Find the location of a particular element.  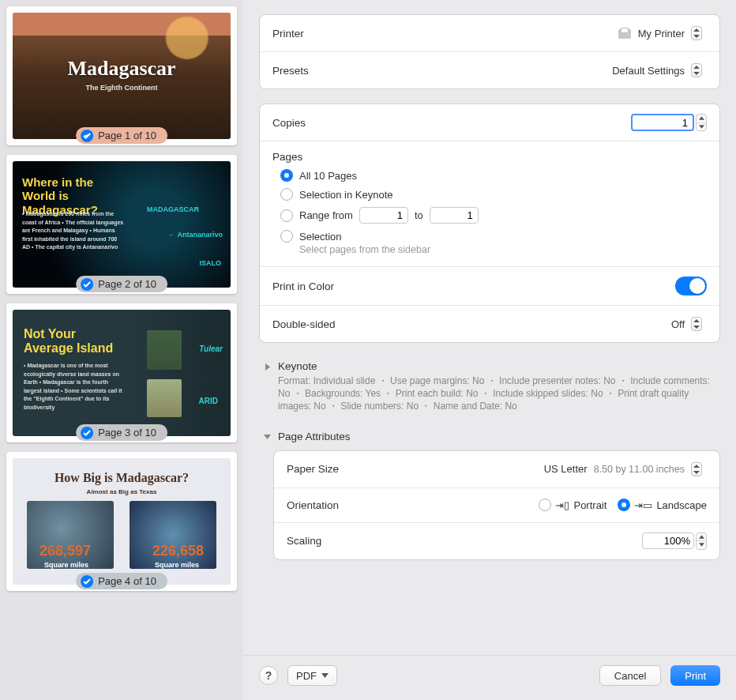

slide-preview-1: Madagascar The Eighth Continent is located at coordinates (122, 76).